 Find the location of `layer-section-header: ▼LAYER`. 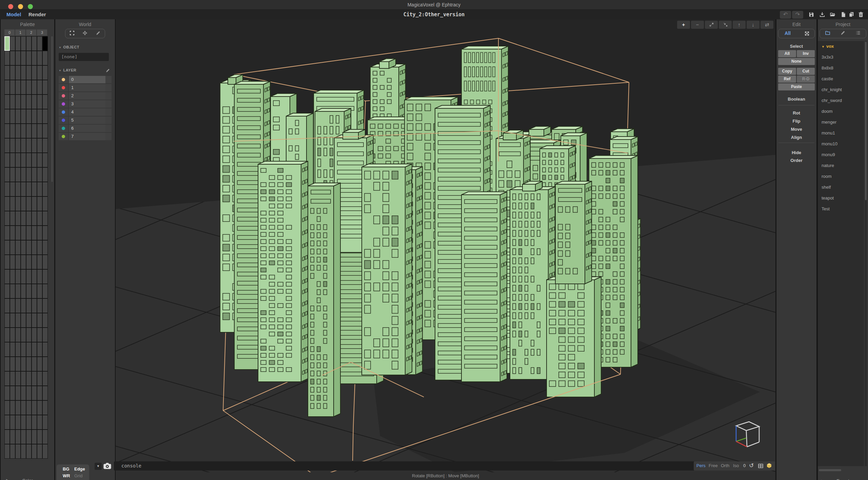

layer-section-header: ▼LAYER is located at coordinates (67, 70).